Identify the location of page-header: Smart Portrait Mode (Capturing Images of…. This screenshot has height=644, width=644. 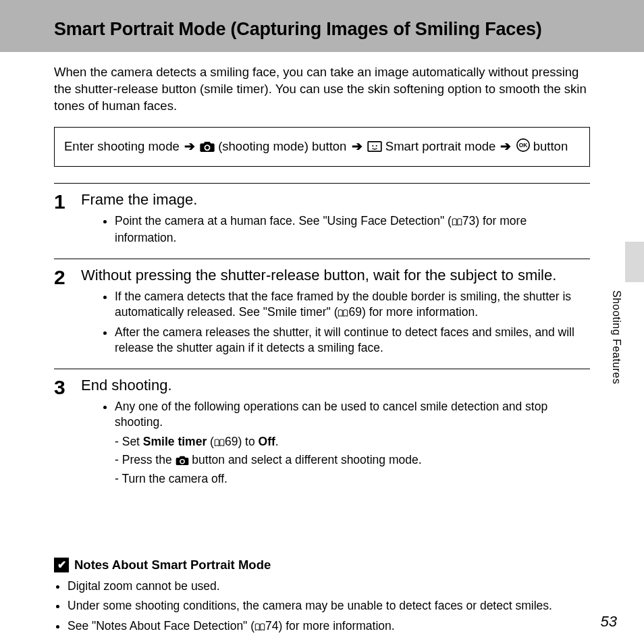
(322, 26).